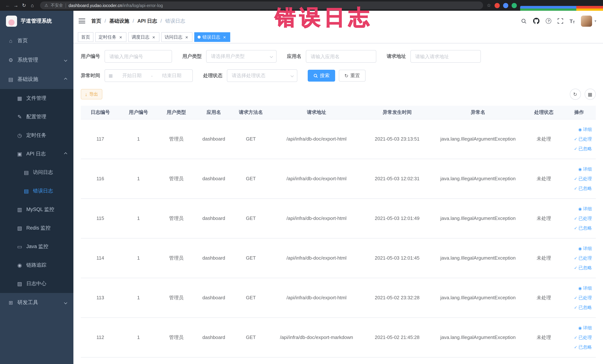 The image size is (603, 364). Describe the element at coordinates (37, 60) in the screenshot. I see `sidebar-item-system: ⚙ 系统管理` at that location.